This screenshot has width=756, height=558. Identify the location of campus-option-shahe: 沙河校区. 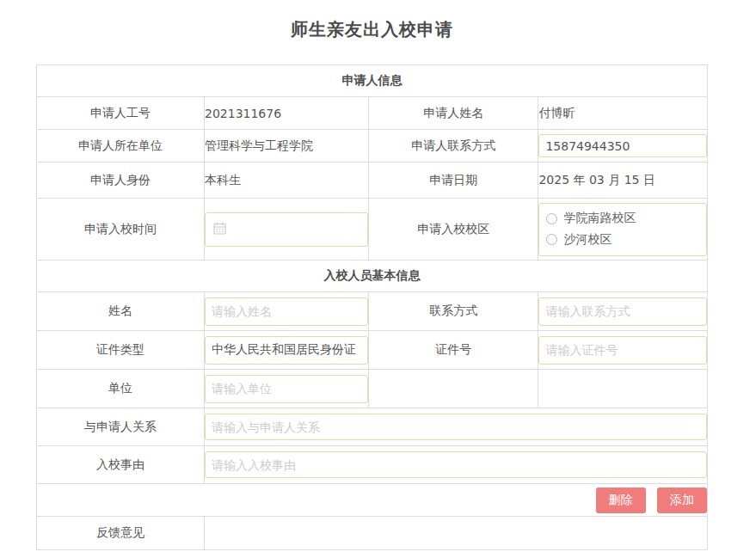
(623, 240).